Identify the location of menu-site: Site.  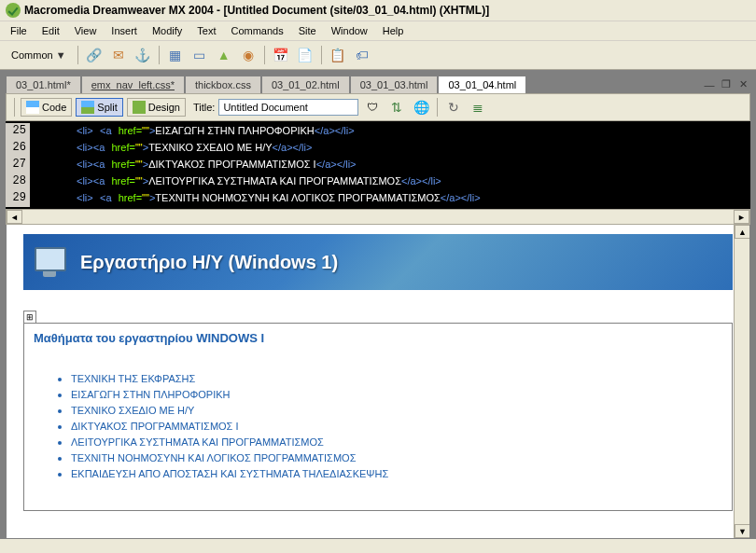
(308, 31).